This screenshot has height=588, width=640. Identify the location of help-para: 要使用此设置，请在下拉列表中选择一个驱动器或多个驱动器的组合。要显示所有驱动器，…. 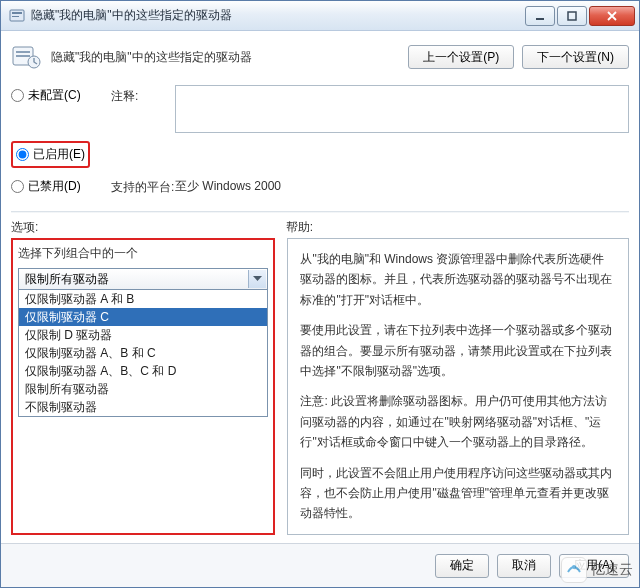
(458, 350).